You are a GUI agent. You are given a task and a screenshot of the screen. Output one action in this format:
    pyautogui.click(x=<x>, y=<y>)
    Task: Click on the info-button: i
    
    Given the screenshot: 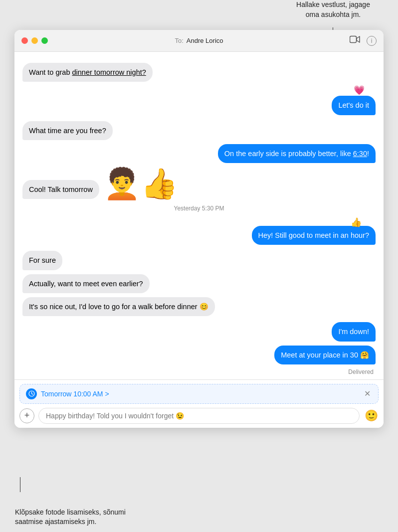 What is the action you would take?
    pyautogui.click(x=372, y=41)
    